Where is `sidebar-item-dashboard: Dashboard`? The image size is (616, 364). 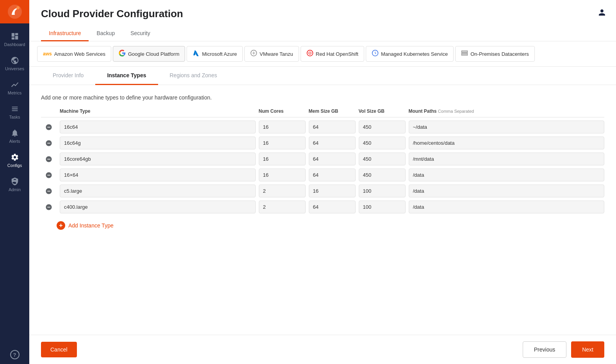
sidebar-item-dashboard: Dashboard is located at coordinates (15, 39).